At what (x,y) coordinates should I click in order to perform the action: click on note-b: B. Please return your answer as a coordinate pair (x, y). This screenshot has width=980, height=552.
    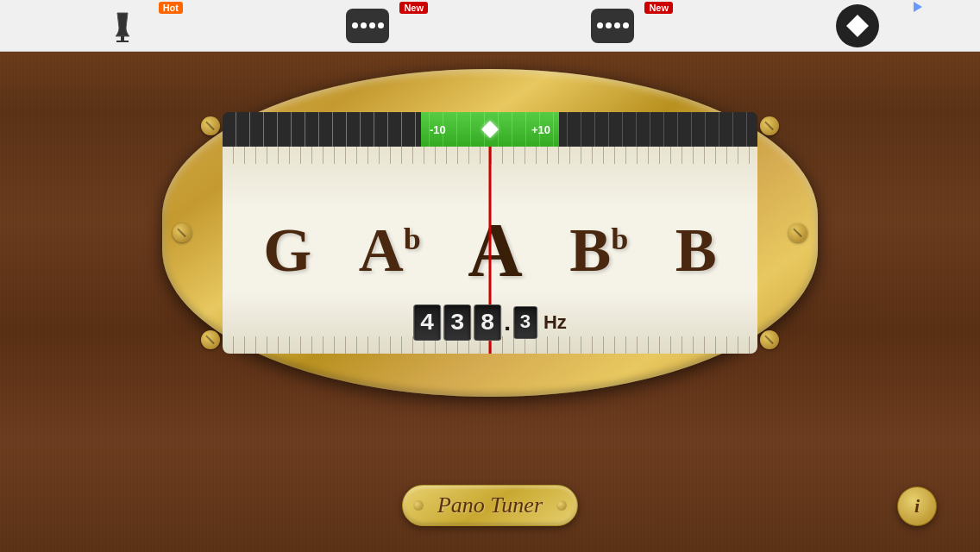
    Looking at the image, I should click on (696, 250).